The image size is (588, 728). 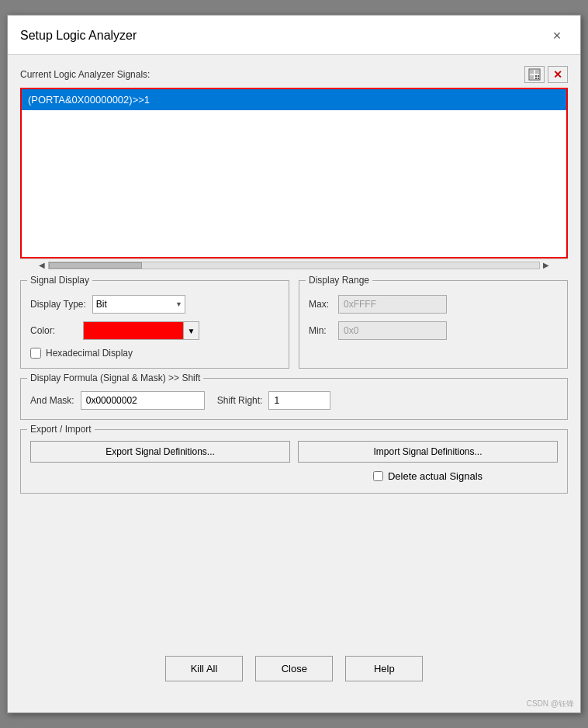 What do you see at coordinates (393, 304) in the screenshot?
I see `max-input` at bounding box center [393, 304].